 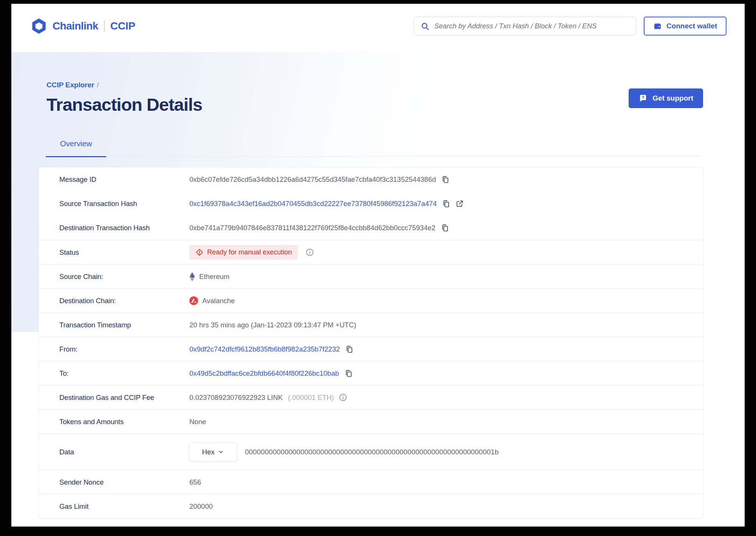 I want to click on breadcrumb: CCIP Explorer/, so click(x=395, y=85).